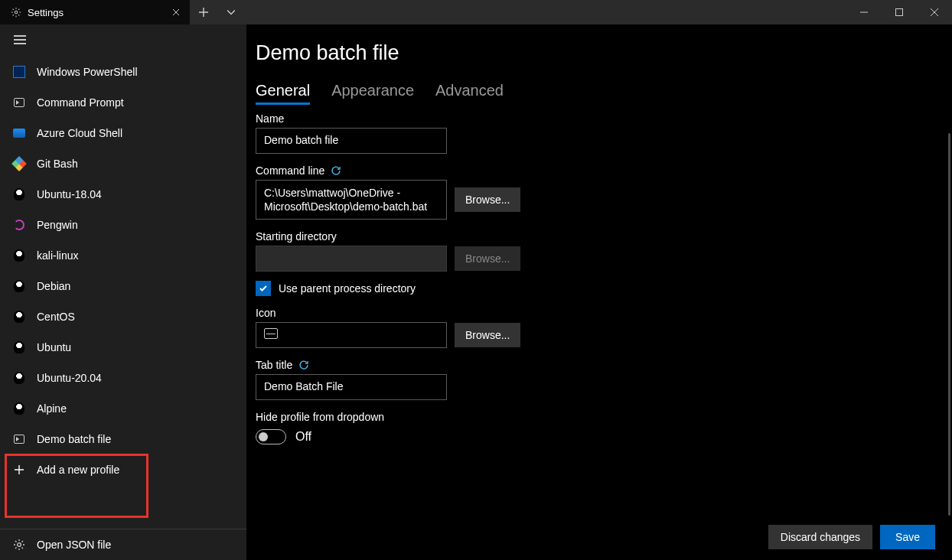 Image resolution: width=952 pixels, height=560 pixels. What do you see at coordinates (204, 12) in the screenshot?
I see `new-tab-button` at bounding box center [204, 12].